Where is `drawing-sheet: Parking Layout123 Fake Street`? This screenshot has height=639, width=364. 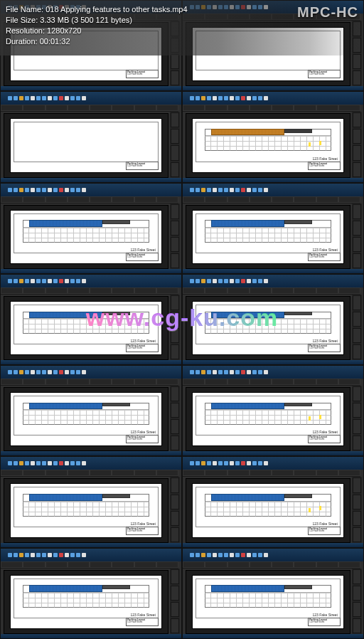 drawing-sheet: Parking Layout123 Fake Street is located at coordinates (86, 145).